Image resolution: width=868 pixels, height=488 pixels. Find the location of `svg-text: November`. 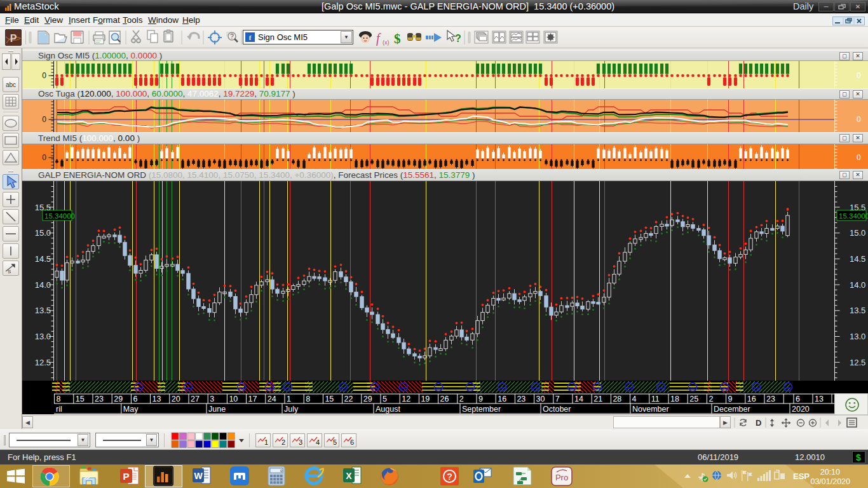

svg-text: November is located at coordinates (651, 409).